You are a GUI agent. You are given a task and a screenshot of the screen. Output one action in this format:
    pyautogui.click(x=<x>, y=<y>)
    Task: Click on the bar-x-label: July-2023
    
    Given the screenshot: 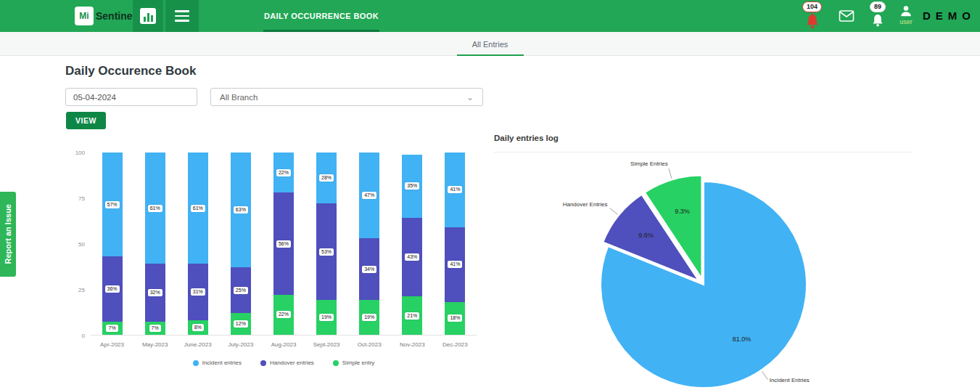 What is the action you would take?
    pyautogui.click(x=241, y=344)
    